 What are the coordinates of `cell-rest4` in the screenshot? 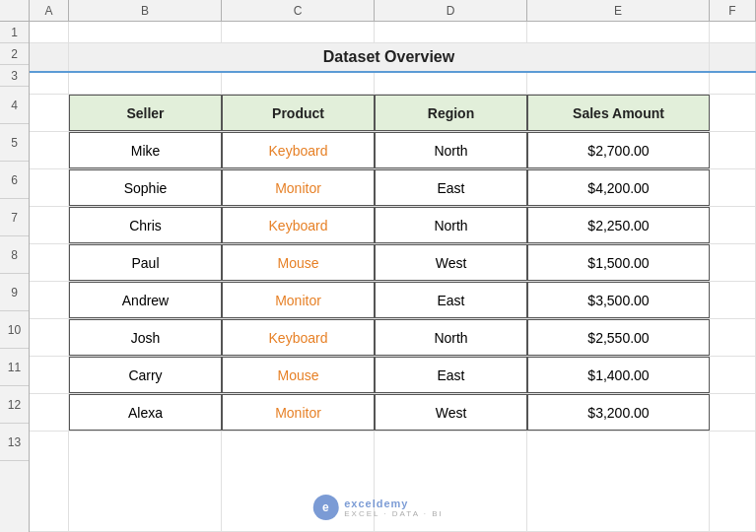 It's located at (733, 112).